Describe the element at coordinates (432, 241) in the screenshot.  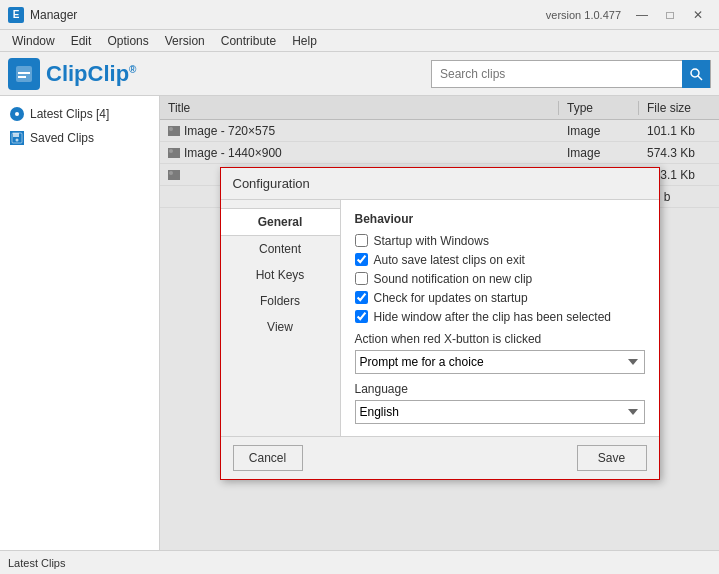
I see `checkbox-startup-label: Startup with Windows` at that location.